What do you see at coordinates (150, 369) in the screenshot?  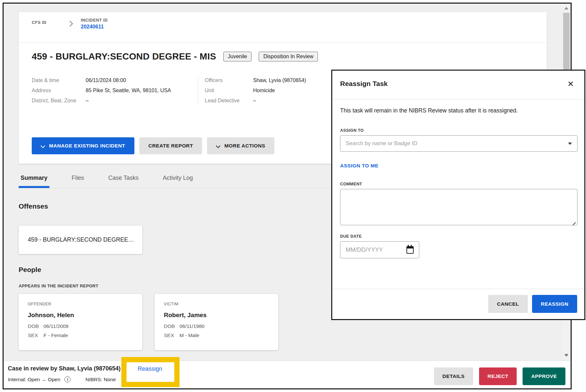 I see `reassign-link: Reassign` at bounding box center [150, 369].